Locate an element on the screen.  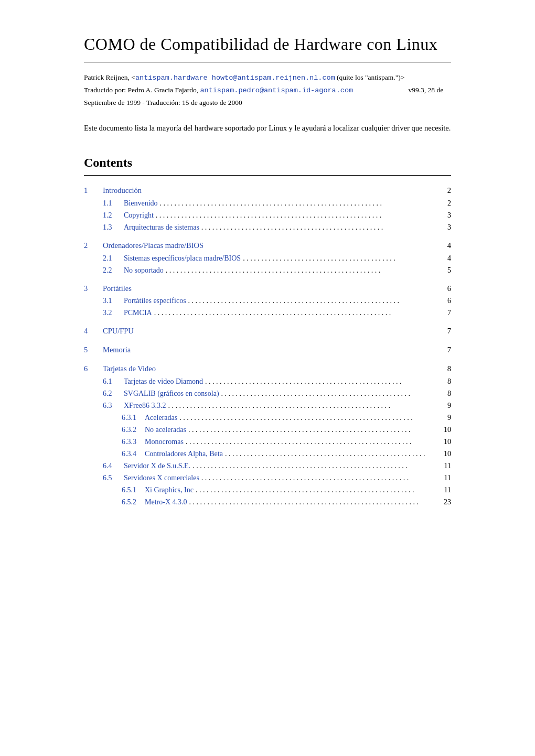
toc-page-1: 2 is located at coordinates (446, 191).